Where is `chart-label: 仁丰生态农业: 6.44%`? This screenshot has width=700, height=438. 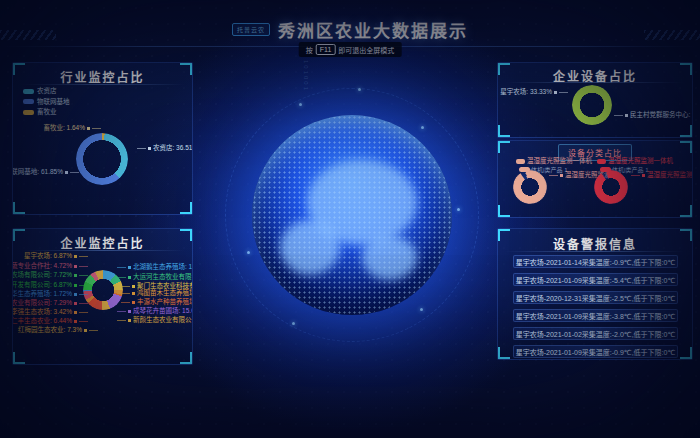
chart-label: 仁丰生态农业: 6.44% is located at coordinates (50, 322).